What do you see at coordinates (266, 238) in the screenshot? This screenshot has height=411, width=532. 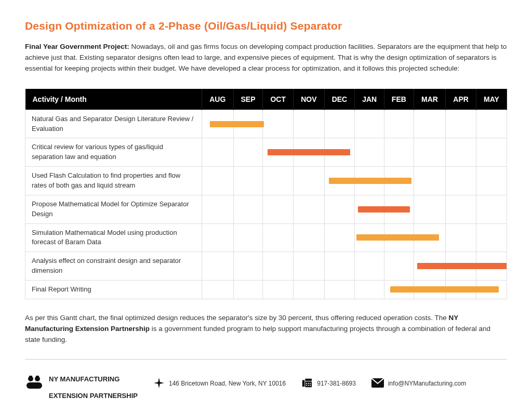 I see `table-row: Simulation Mathematical Model using prod…` at bounding box center [266, 238].